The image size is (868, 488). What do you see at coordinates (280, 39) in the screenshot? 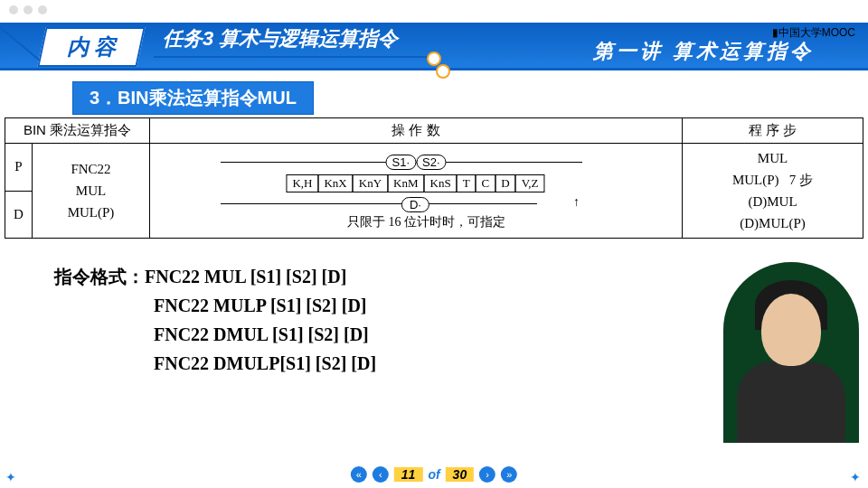
I see `task-title: 任务3 算术与逻辑运算指令` at bounding box center [280, 39].